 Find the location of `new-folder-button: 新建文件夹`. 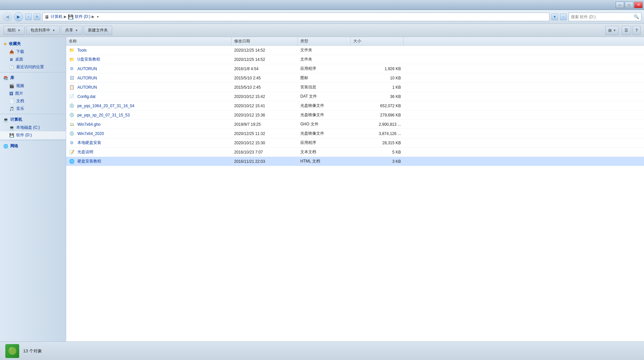

new-folder-button: 新建文件夹 is located at coordinates (98, 30).